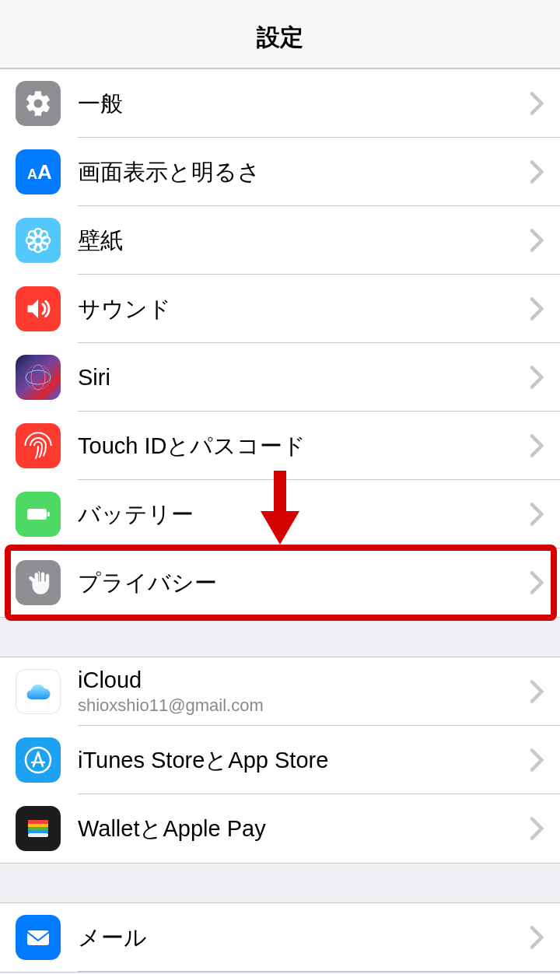 This screenshot has height=974, width=560. What do you see at coordinates (304, 104) in the screenshot?
I see `row-content: 一般` at bounding box center [304, 104].